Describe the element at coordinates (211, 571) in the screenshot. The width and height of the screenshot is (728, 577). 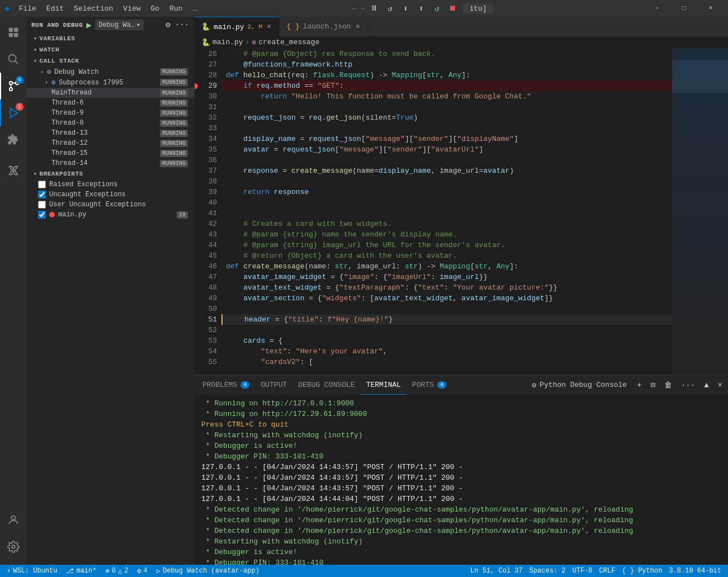
I see `status-debug-label: Debug Watch (avatar-app)` at that location.